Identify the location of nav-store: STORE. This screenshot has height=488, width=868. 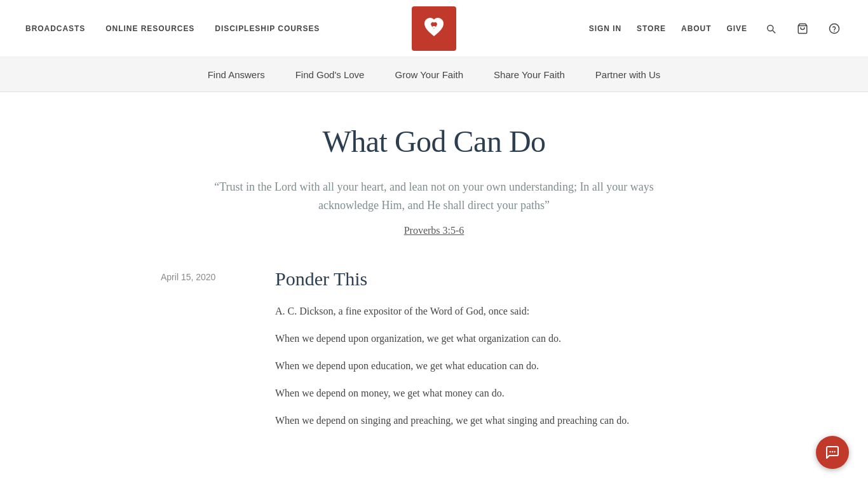
(651, 29).